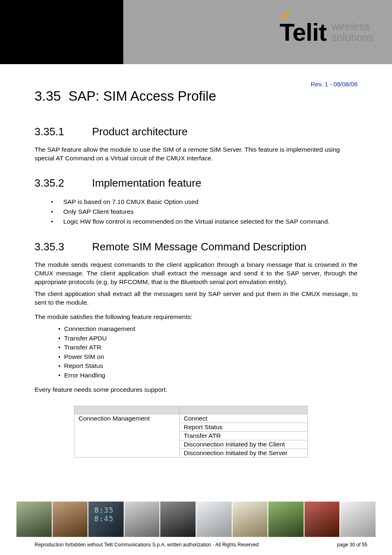 The image size is (392, 555). Describe the element at coordinates (353, 545) in the screenshot. I see `footer-right: page 30 of 55` at that location.